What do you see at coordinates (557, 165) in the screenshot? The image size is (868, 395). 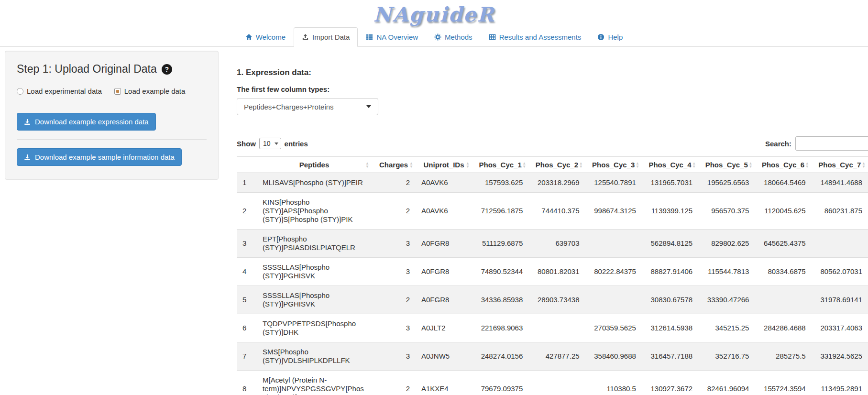 I see `column-header-phos_cyc_2: Phos_Cyc_2▲▼` at bounding box center [557, 165].